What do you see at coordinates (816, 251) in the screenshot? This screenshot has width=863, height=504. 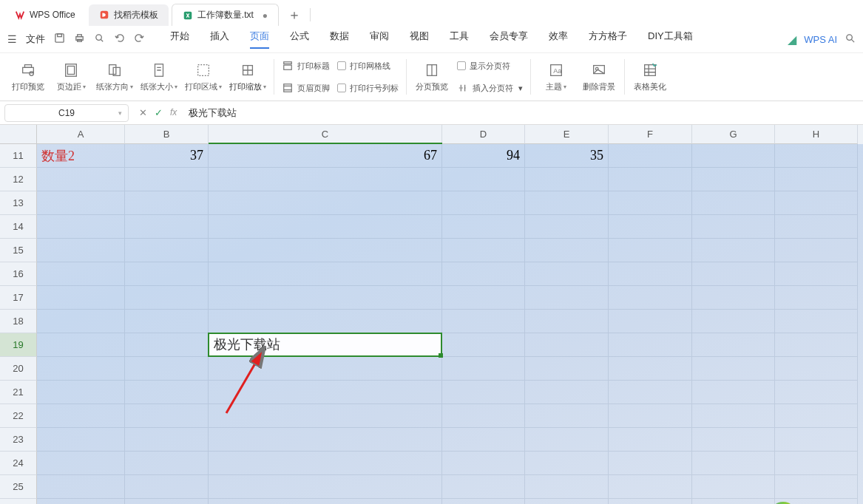 I see `cell-H15` at bounding box center [816, 251].